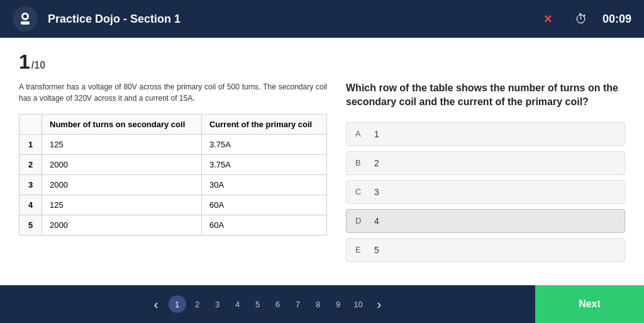 Image resolution: width=644 pixels, height=323 pixels. I want to click on page-button: 7, so click(298, 304).